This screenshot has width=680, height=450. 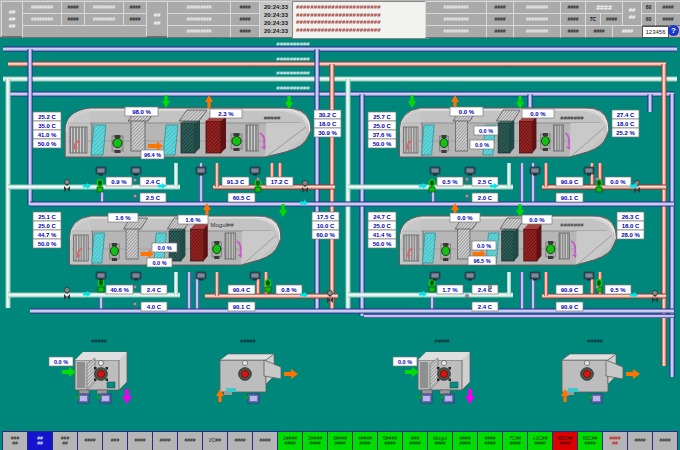 I want to click on svg-text: 10.0 C, so click(x=326, y=226).